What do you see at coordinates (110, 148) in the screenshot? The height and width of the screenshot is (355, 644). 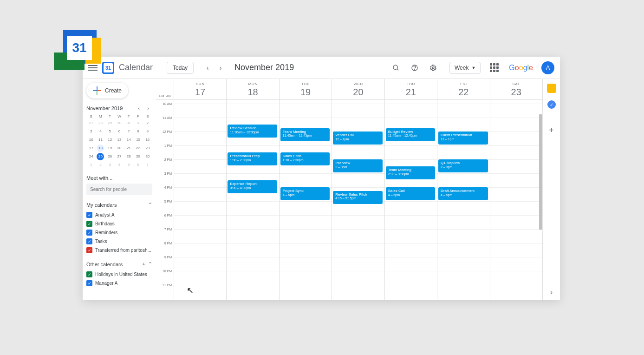 I see `mini-day: 19` at bounding box center [110, 148].